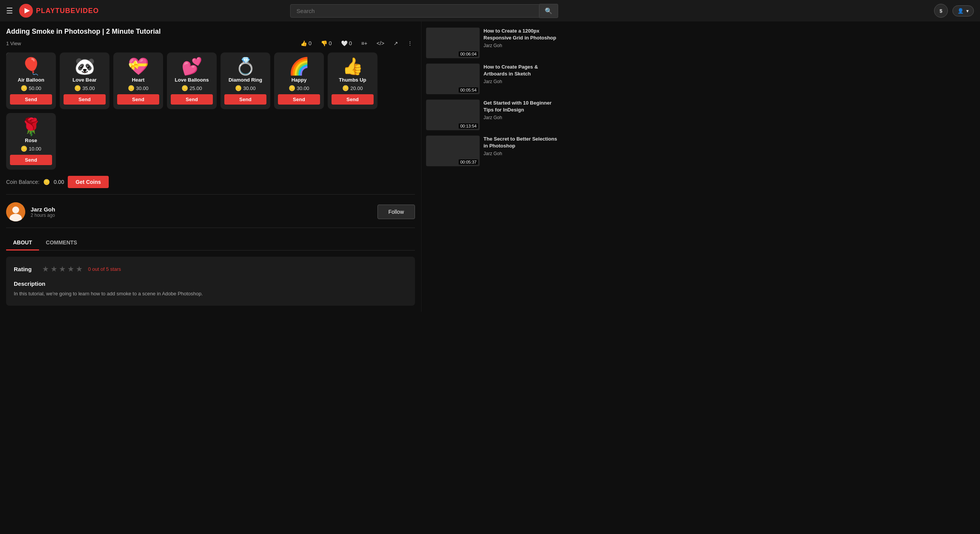 The height and width of the screenshot is (534, 980). What do you see at coordinates (62, 269) in the screenshot?
I see `stars: ★ ★ ★ ★ ★` at bounding box center [62, 269].